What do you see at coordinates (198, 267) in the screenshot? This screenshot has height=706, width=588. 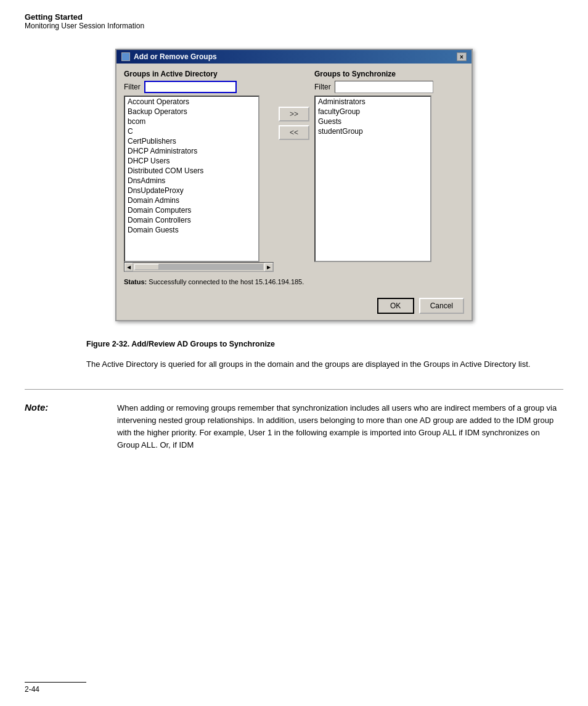 I see `left-scroll-track` at bounding box center [198, 267].